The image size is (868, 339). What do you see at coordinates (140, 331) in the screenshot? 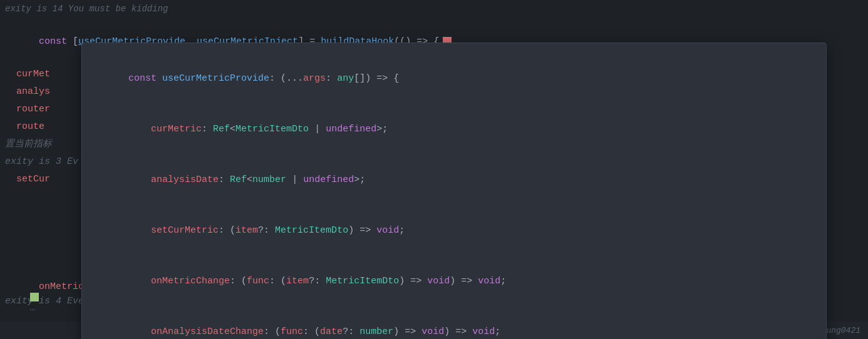
I see `tl6-indent` at bounding box center [140, 331].